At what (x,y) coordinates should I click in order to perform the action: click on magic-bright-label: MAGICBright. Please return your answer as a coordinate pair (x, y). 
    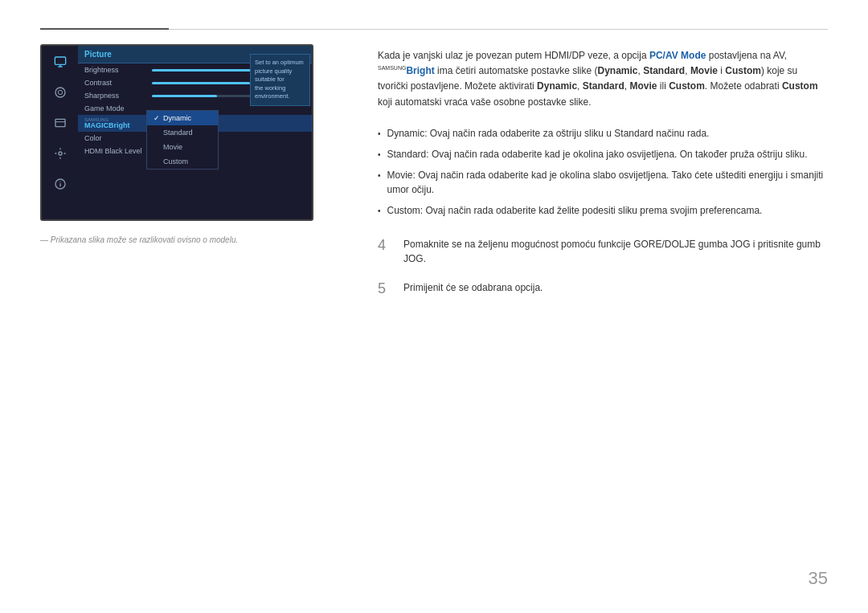
    Looking at the image, I should click on (108, 125).